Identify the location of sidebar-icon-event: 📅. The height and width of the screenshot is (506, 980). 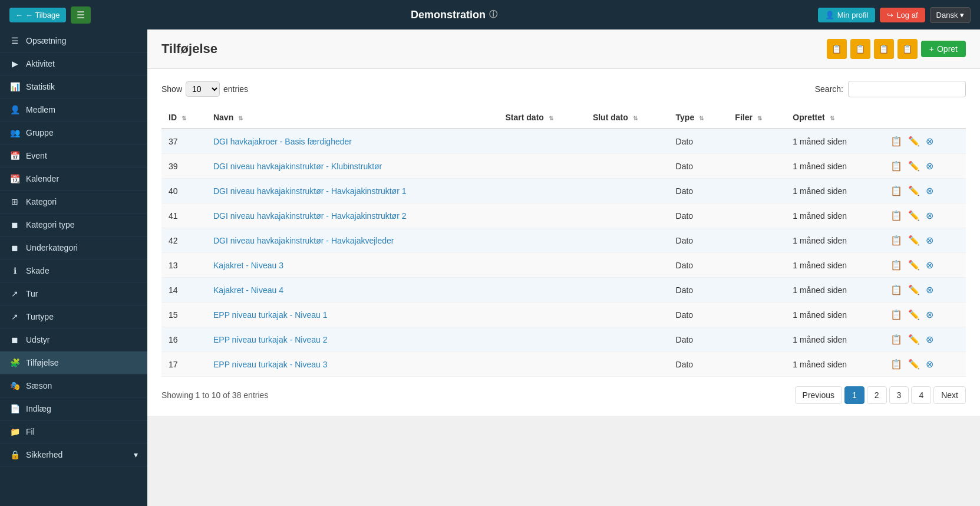
(15, 156).